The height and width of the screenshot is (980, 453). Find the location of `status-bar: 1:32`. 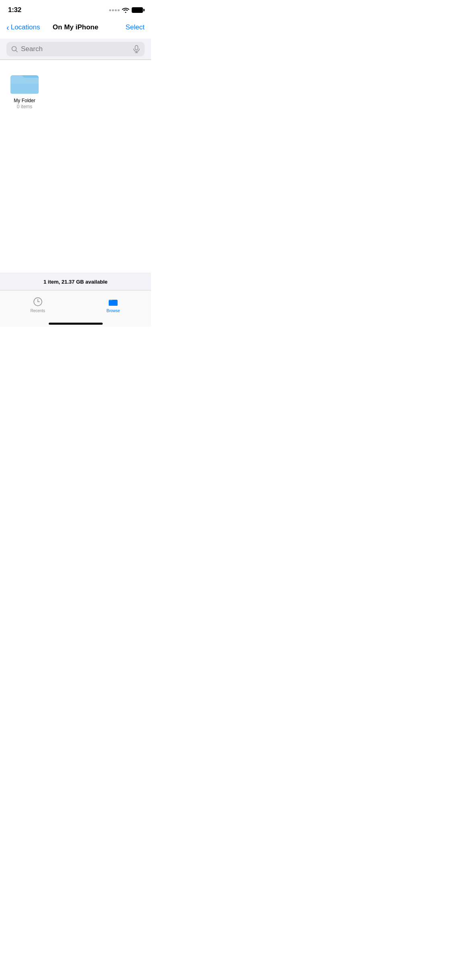

status-bar: 1:32 is located at coordinates (76, 9).